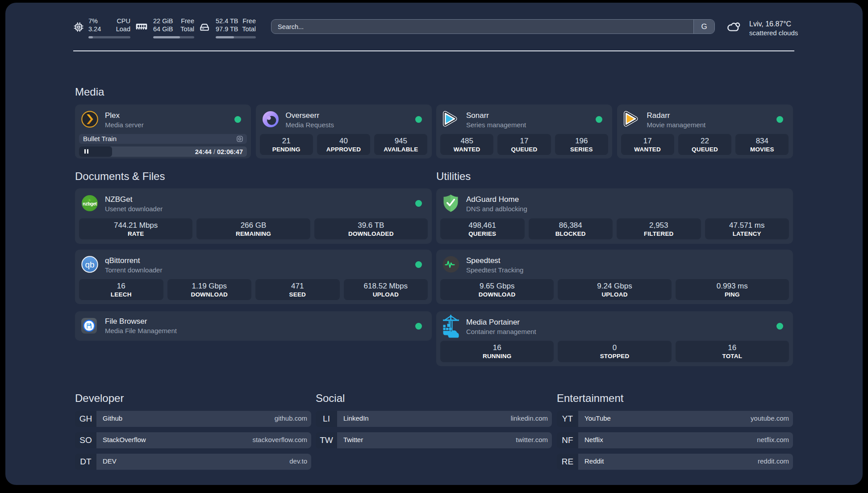 The width and height of the screenshot is (868, 493). I want to click on svg-text: qb, so click(89, 264).